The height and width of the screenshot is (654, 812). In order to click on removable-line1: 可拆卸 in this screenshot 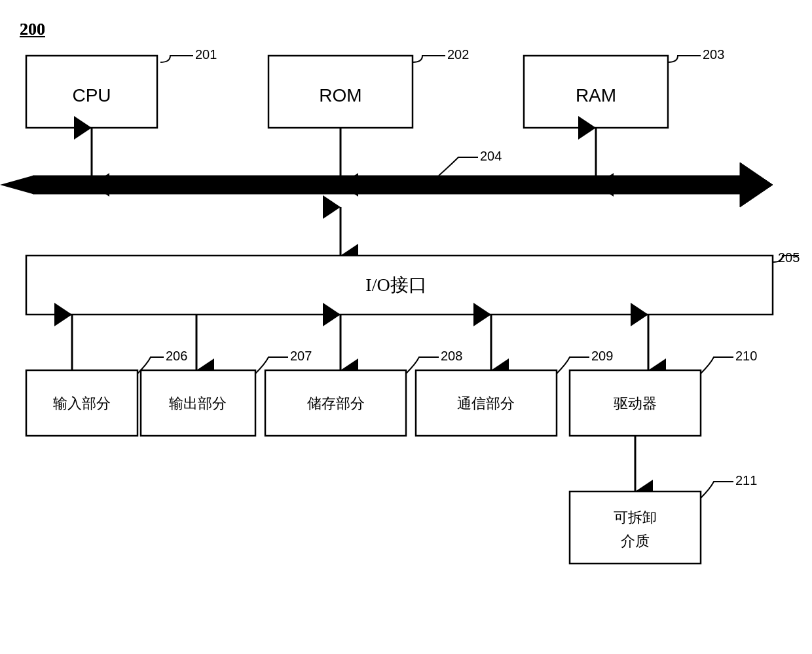, I will do `click(635, 518)`.